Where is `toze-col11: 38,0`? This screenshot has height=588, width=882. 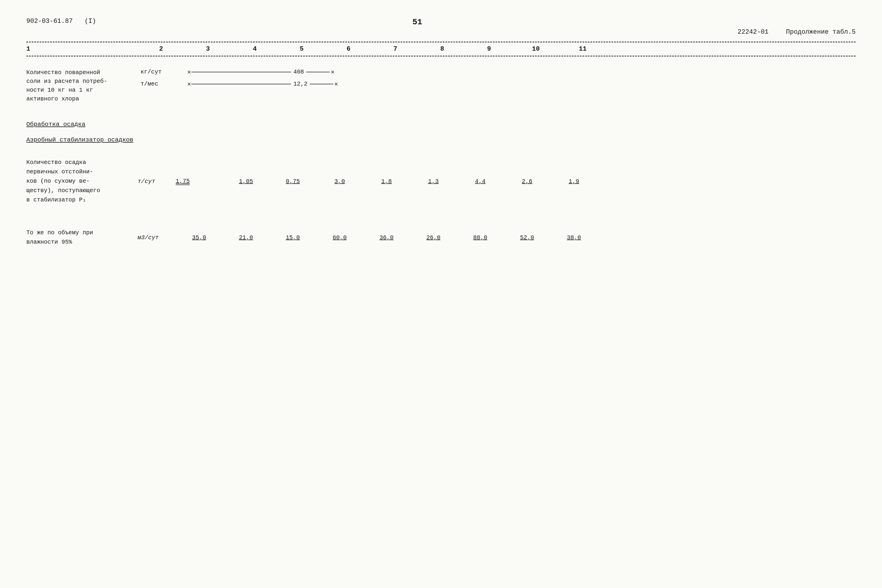
toze-col11: 38,0 is located at coordinates (574, 238).